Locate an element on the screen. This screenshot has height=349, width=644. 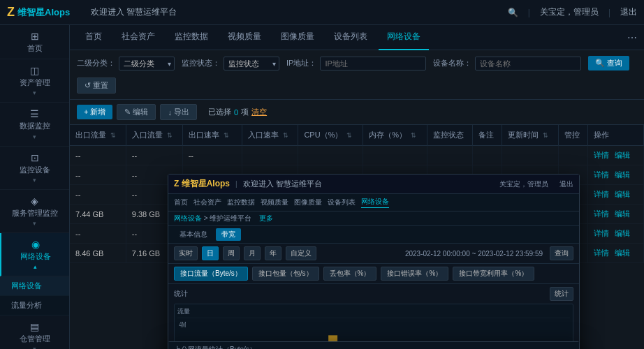
tab-home: 首页 is located at coordinates (94, 38).